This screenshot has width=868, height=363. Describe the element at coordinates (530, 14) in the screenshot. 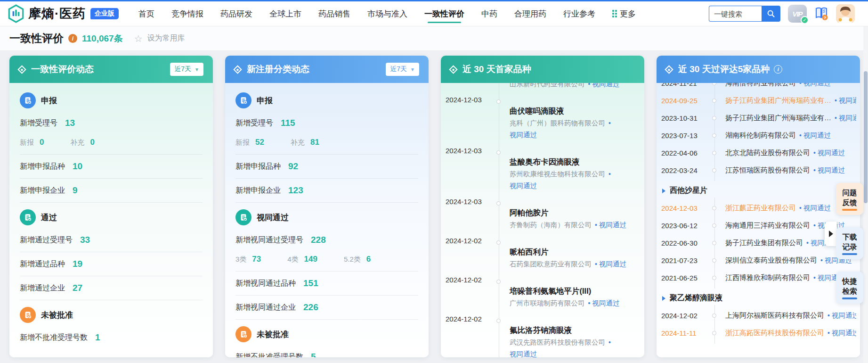

I see `nav-item-合理用药: 合理用药` at that location.